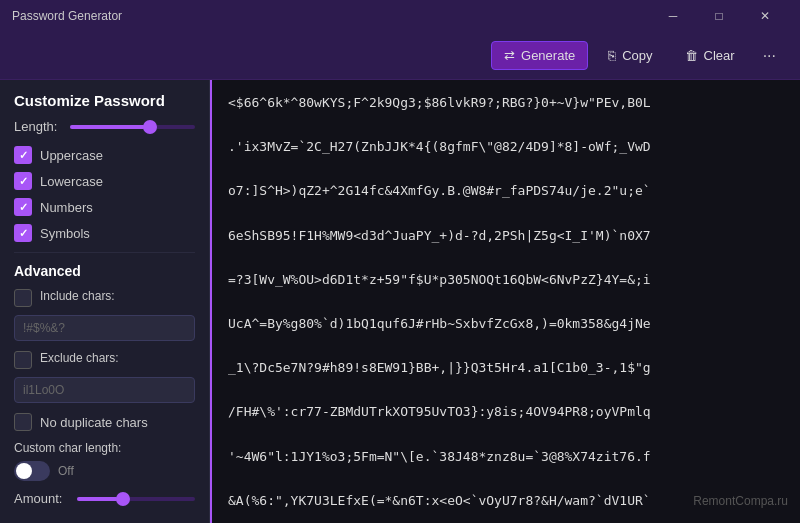 This screenshot has height=523, width=800. What do you see at coordinates (400, 56) in the screenshot?
I see `toolbar: ⇄ Generate ⎘ Copy 🗑 Clear ···` at bounding box center [400, 56].